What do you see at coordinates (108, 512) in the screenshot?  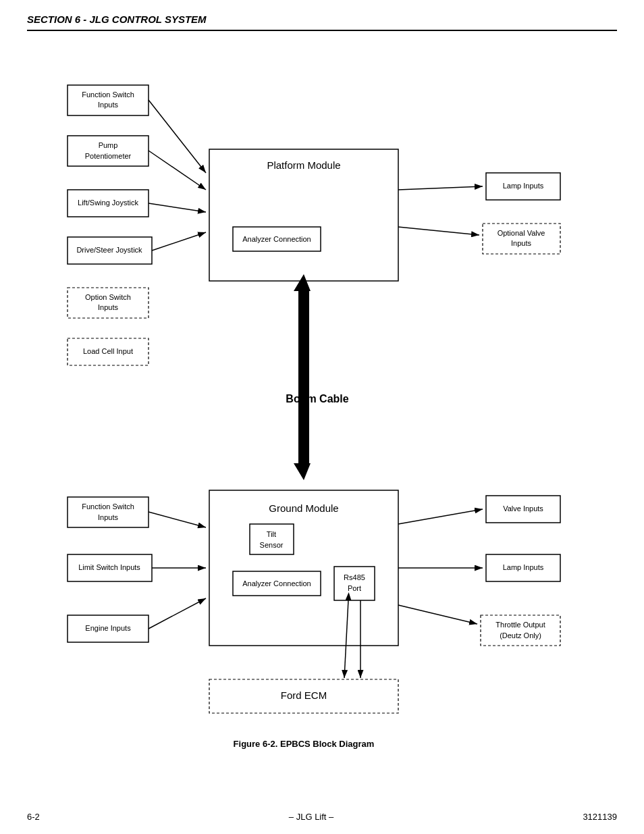 I see `function-switch-inputs-2-box` at bounding box center [108, 512].